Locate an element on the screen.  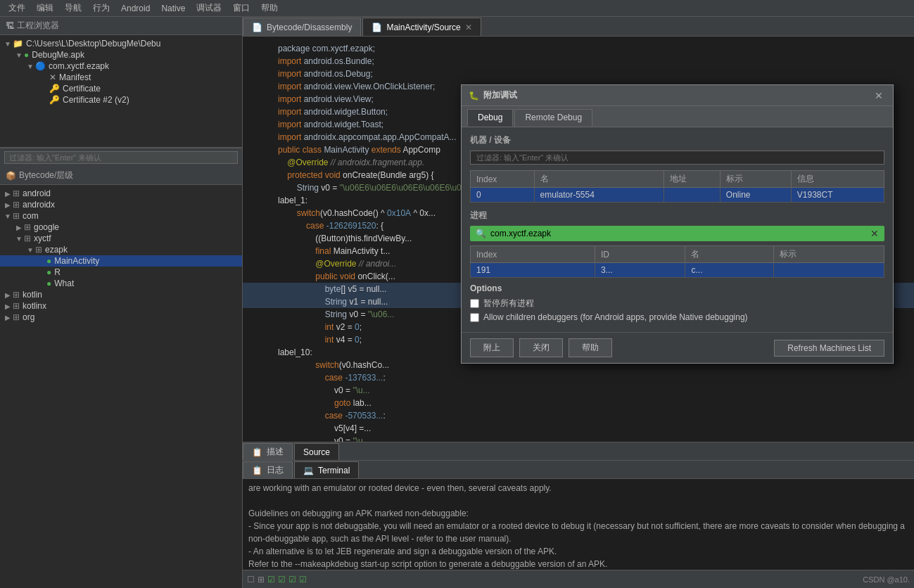
device-status: Online is located at coordinates (756, 196).